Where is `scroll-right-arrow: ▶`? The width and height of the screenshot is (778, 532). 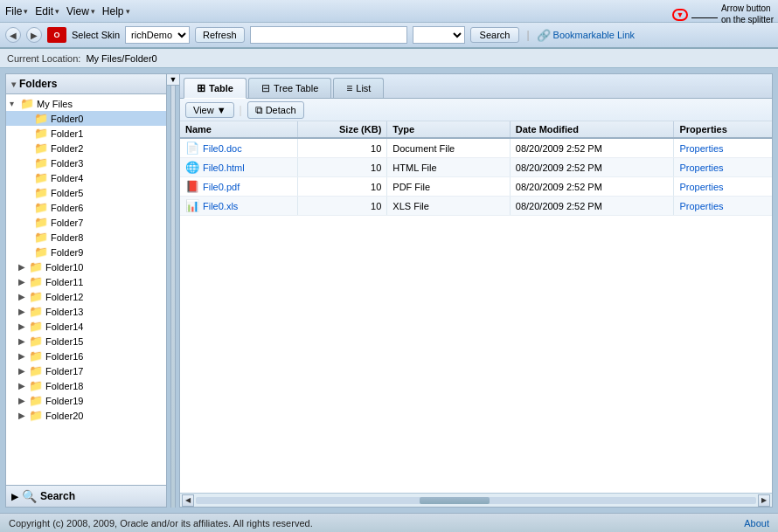
scroll-right-arrow: ▶ is located at coordinates (764, 501).